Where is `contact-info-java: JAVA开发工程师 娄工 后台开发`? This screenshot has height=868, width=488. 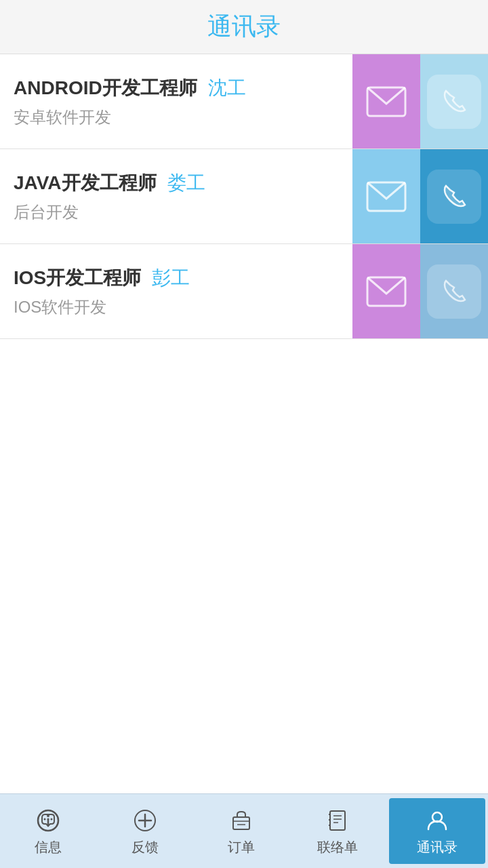 contact-info-java: JAVA开发工程师 娄工 后台开发 is located at coordinates (176, 197).